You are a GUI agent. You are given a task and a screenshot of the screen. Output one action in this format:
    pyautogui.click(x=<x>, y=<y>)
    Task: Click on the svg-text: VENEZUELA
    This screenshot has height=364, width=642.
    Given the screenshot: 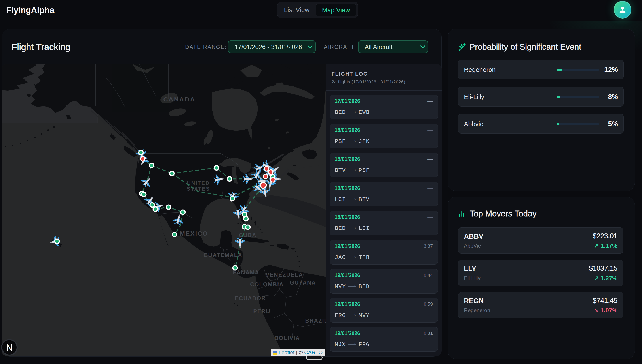 What is the action you would take?
    pyautogui.click(x=284, y=274)
    